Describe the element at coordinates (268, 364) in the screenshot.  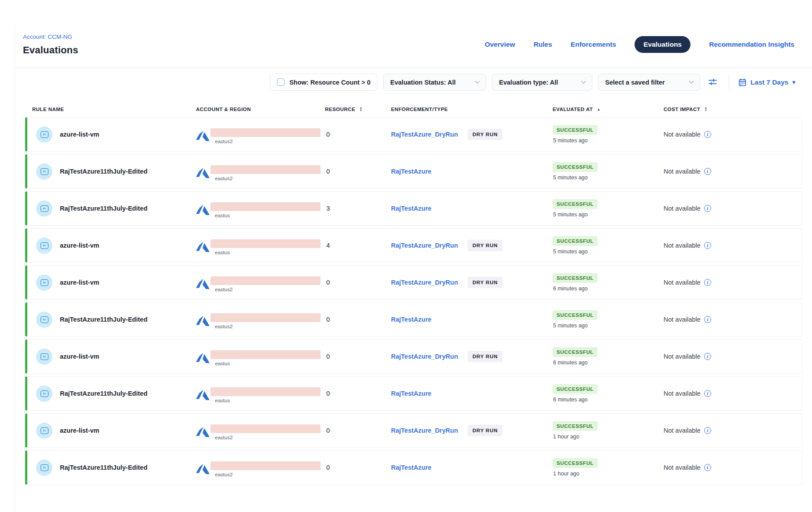
I see `region-label: eastus` at that location.